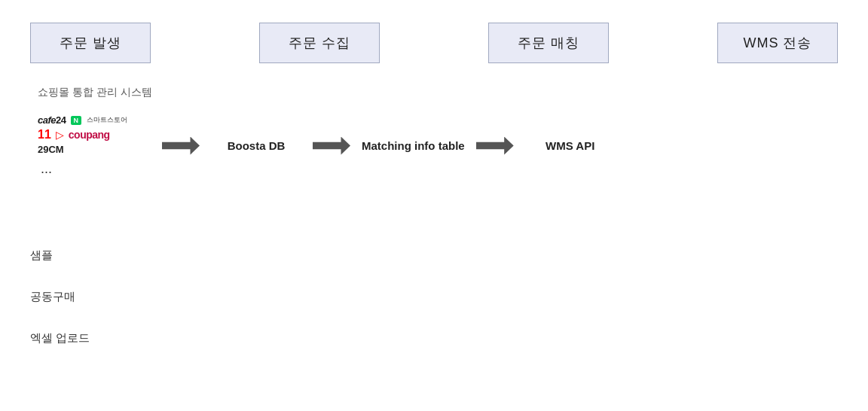 Image resolution: width=868 pixels, height=411 pixels. What do you see at coordinates (181, 146) in the screenshot?
I see `arrow-1-block` at bounding box center [181, 146].